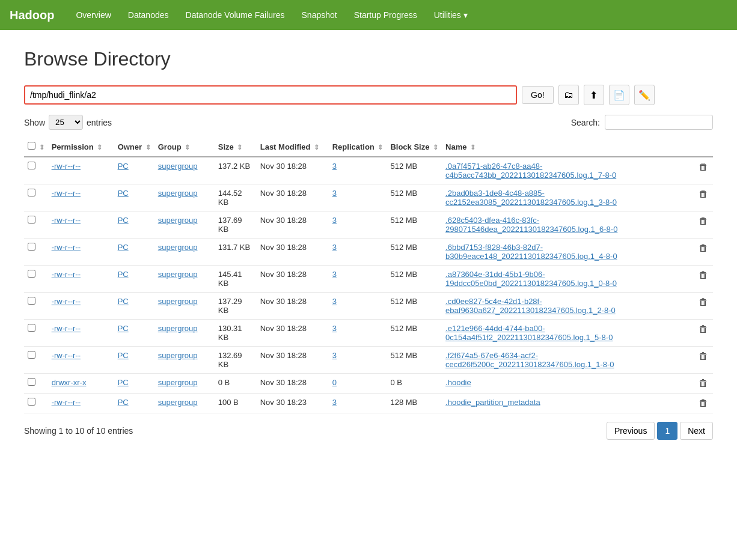  What do you see at coordinates (135, 147) in the screenshot?
I see `th-owner: Owner ⇕` at bounding box center [135, 147].